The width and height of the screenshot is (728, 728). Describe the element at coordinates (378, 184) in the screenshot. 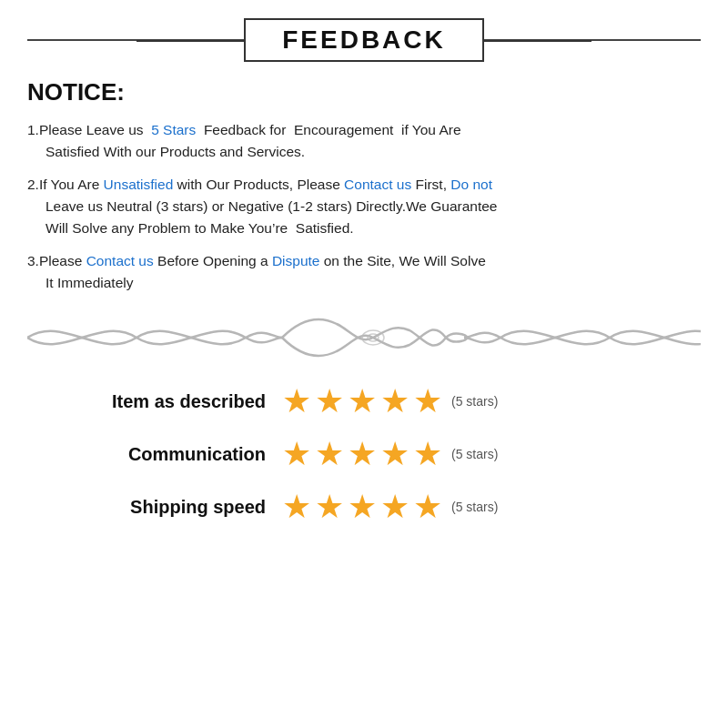

I see `notice-highlight-contactus-1: Contact us` at that location.